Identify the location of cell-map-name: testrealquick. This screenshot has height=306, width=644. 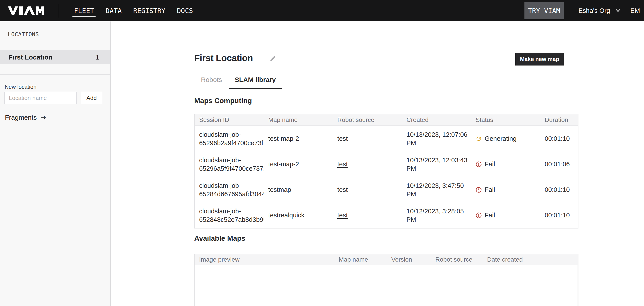
(298, 215).